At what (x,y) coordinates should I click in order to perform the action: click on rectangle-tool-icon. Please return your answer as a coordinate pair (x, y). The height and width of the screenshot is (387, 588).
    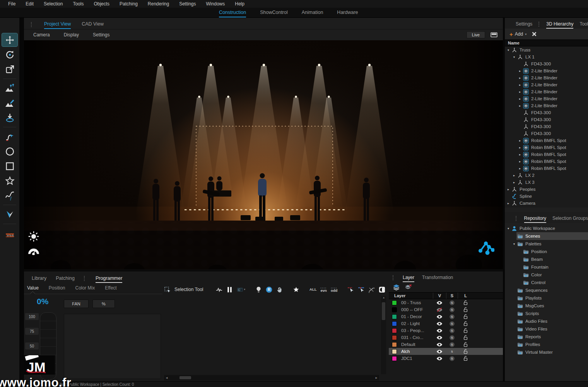
    Looking at the image, I should click on (10, 166).